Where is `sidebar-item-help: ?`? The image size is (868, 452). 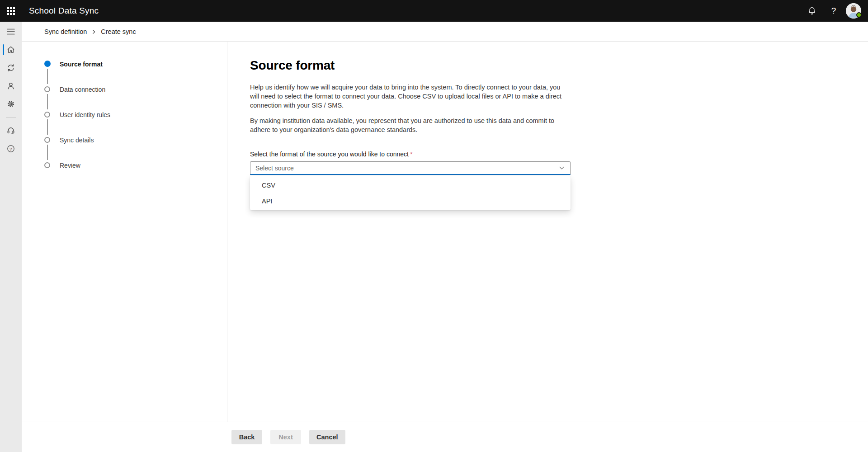
sidebar-item-help: ? is located at coordinates (11, 149).